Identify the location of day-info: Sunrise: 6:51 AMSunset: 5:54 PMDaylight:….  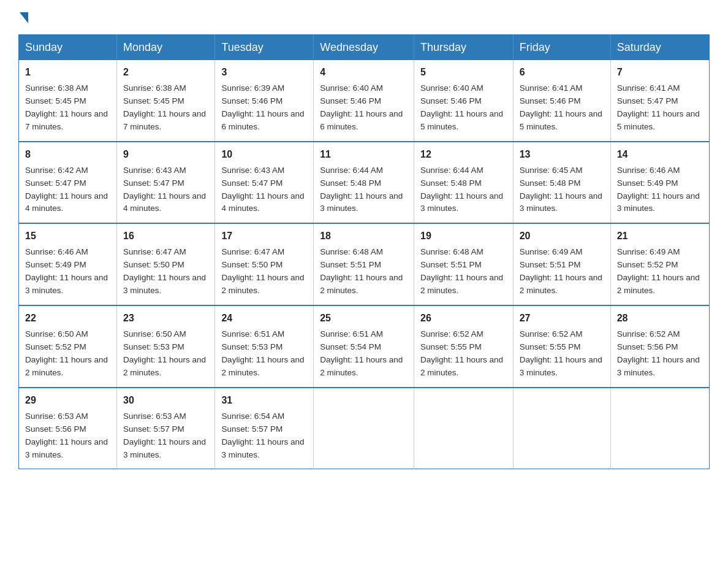
(364, 354).